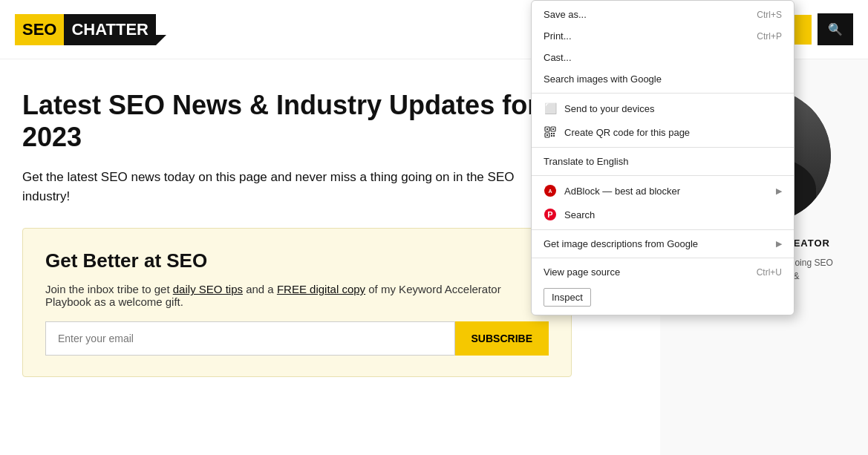 The height and width of the screenshot is (455, 868). Describe the element at coordinates (91, 30) in the screenshot. I see `logo: SEO CHATTER` at that location.